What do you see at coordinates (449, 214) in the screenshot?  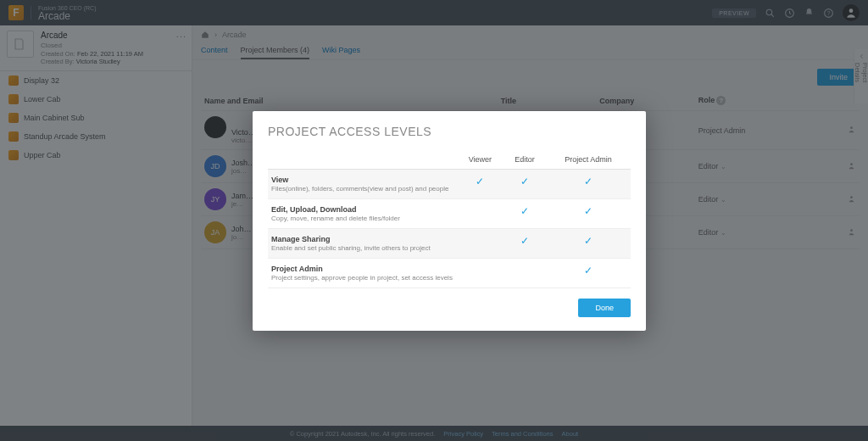 I see `access-row: Edit, Upload, DownloadCopy, move, rename…` at bounding box center [449, 214].